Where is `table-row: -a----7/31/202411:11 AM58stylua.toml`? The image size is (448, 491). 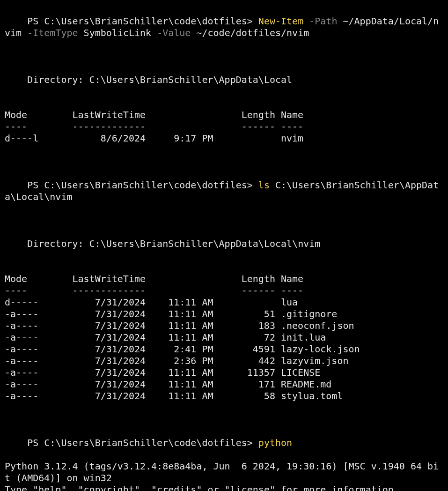
table-row: -a----7/31/202411:11 AM58stylua.toml is located at coordinates (224, 396).